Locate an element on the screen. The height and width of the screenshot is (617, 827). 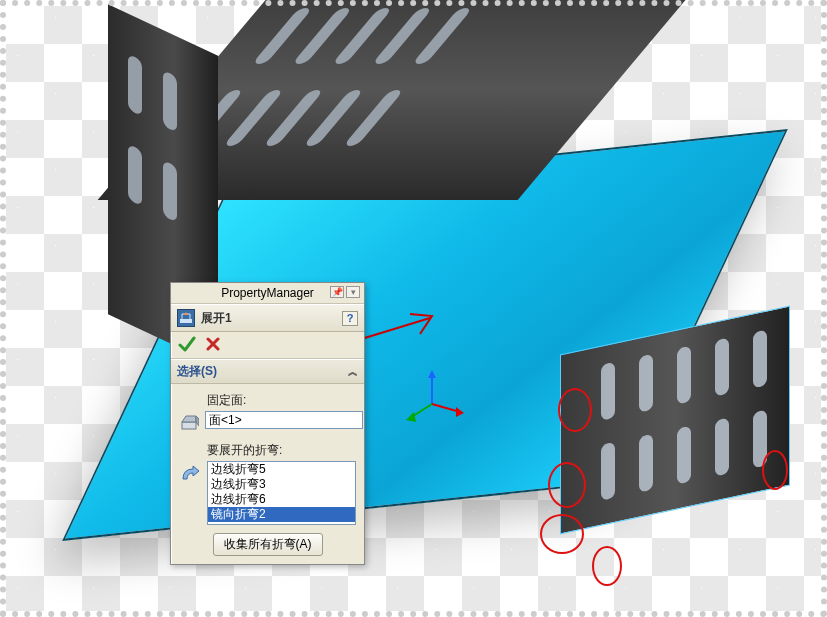
ok-button is located at coordinates (187, 344).